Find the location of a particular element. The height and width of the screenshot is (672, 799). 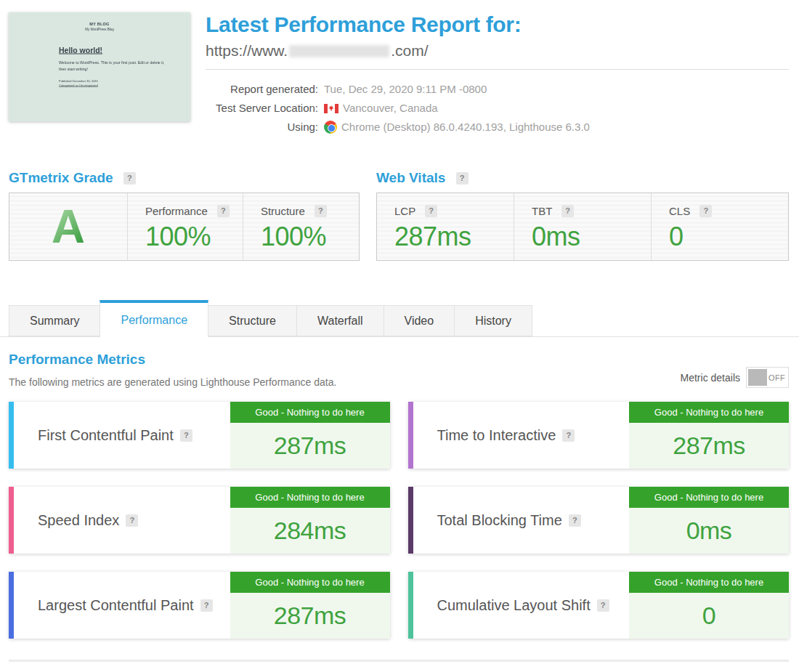

tab-structure: Structure is located at coordinates (253, 321).